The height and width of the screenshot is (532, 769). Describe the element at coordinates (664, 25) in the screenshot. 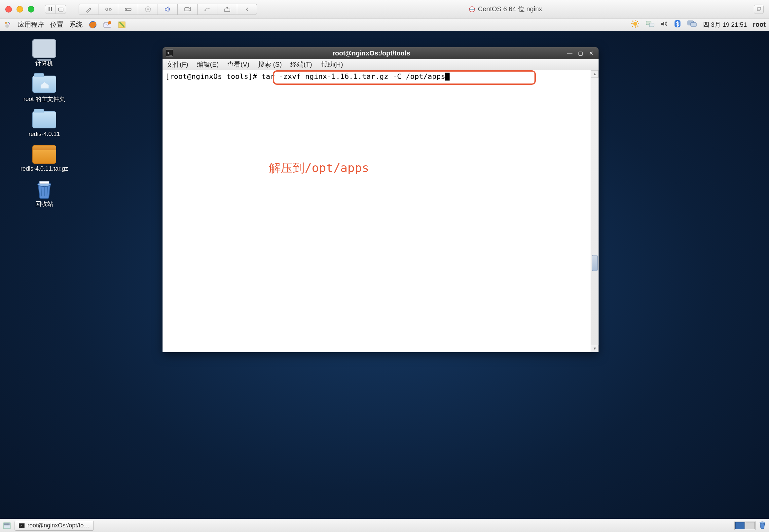

I see `volume-tray-icon` at that location.